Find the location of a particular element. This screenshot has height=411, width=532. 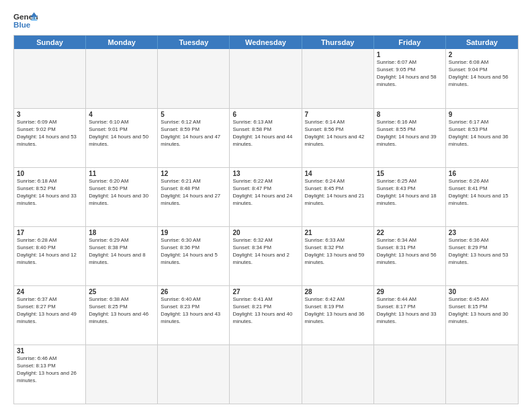

weekday-header-saturday: Saturday is located at coordinates (482, 42).